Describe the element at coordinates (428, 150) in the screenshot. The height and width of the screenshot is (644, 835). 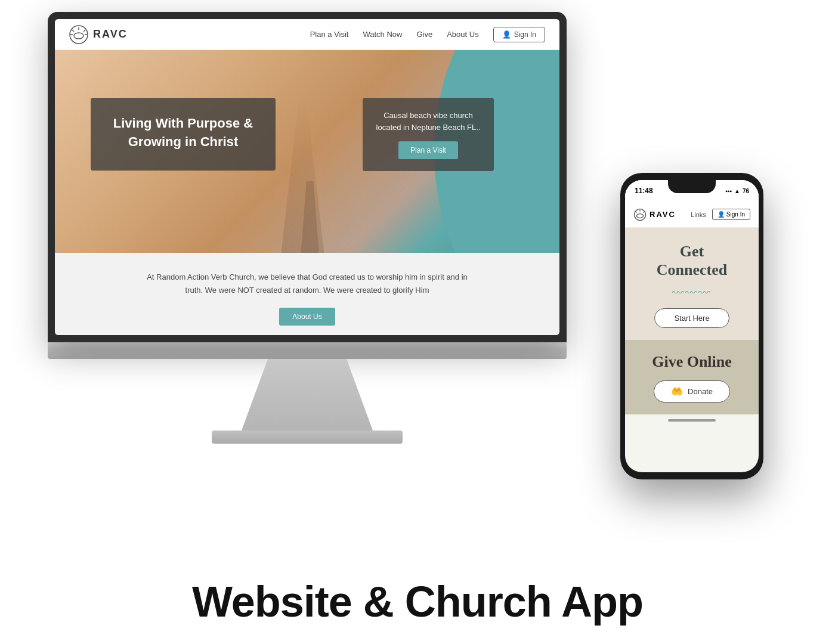
I see `hero-plan-visit-button: Plan a Visit` at that location.